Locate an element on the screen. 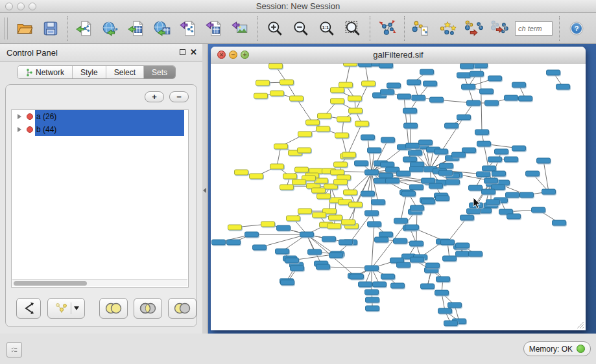 Image resolution: width=596 pixels, height=364 pixels. close-panel-icon: ✕ is located at coordinates (193, 52).